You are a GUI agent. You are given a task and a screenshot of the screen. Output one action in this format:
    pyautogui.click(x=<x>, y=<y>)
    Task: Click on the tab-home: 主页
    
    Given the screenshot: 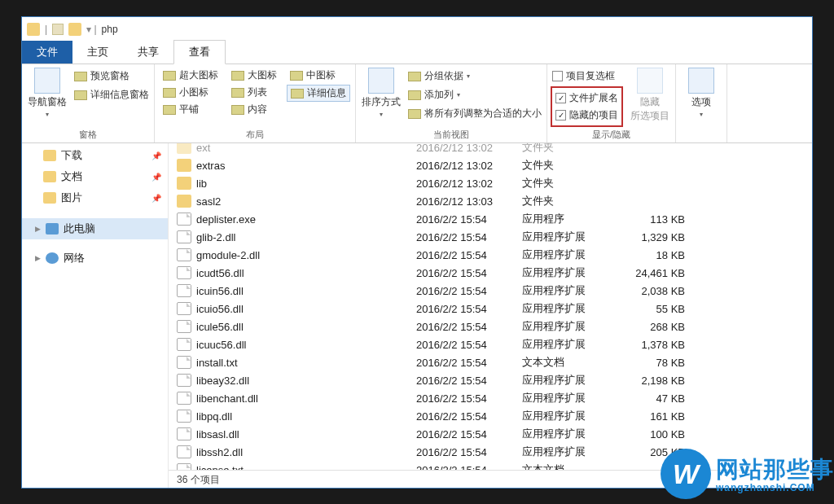 What is the action you would take?
    pyautogui.click(x=98, y=52)
    